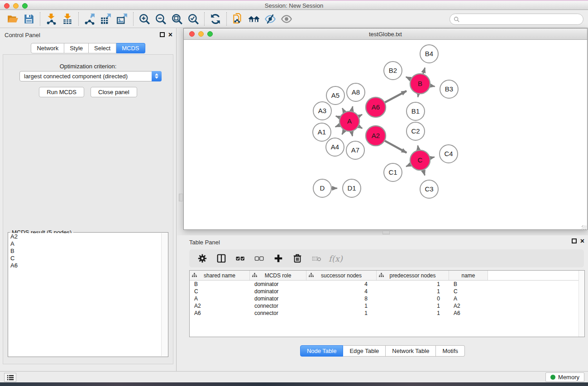  Describe the element at coordinates (48, 48) in the screenshot. I see `tab-network: Network` at that location.